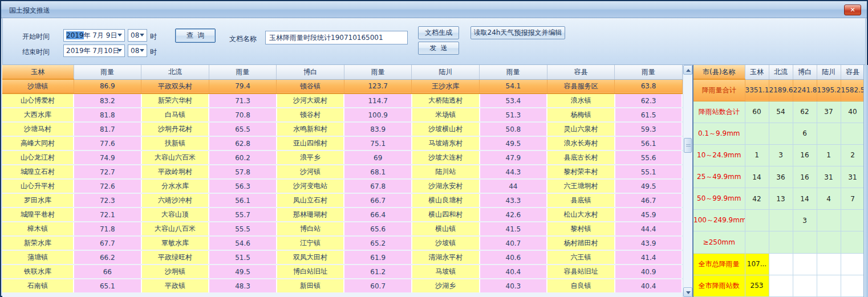 This screenshot has height=297, width=868. I want to click on station-name-cell: 浪水镇, so click(581, 100).